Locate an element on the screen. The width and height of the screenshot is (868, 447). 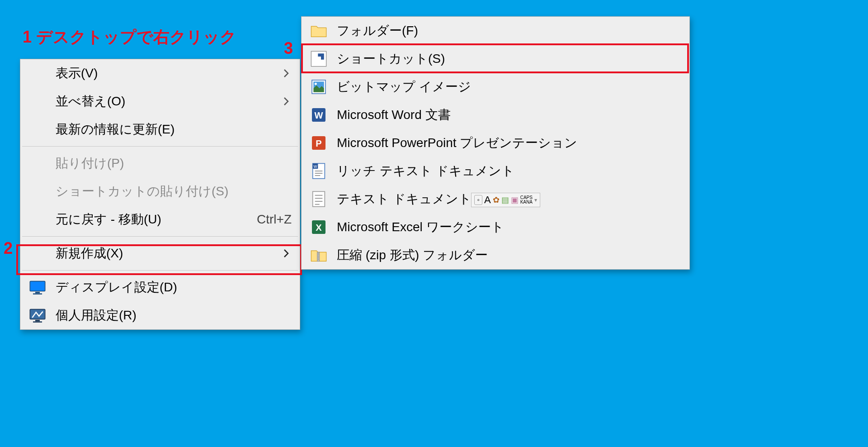
ime-dict-icon: ▣ is located at coordinates (514, 200).